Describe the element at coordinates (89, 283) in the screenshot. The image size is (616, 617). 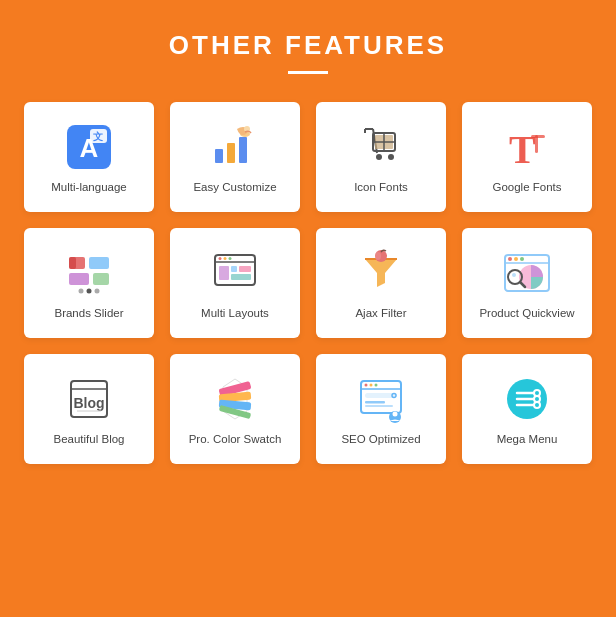
I see `card-brands-slider: Brands Slider` at that location.